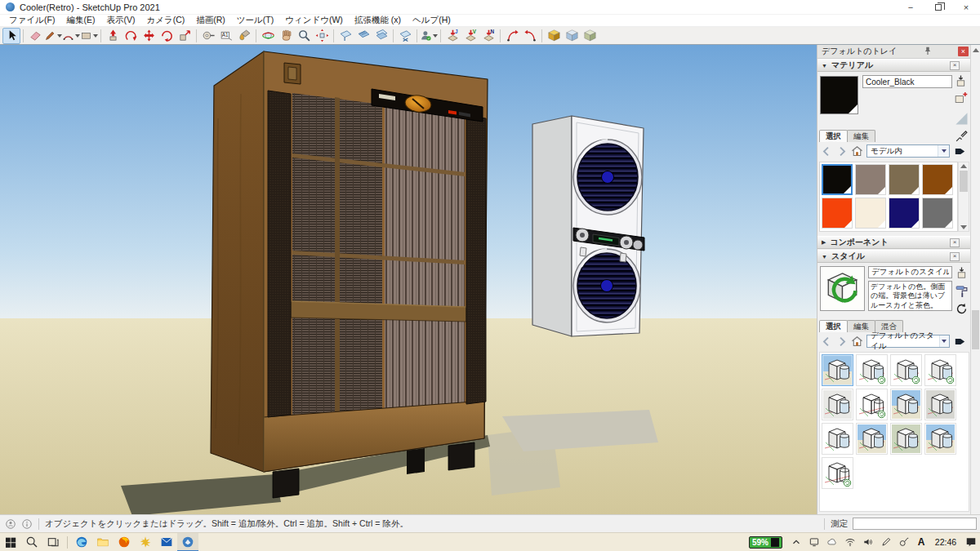 The height and width of the screenshot is (551, 980). I want to click on material-swatch-material-olive-brown, so click(904, 180).